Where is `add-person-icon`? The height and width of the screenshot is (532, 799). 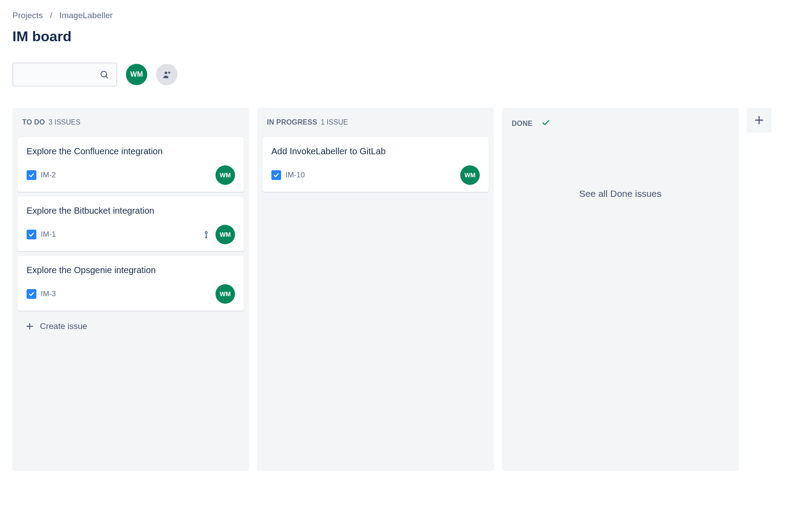
add-person-icon is located at coordinates (167, 74).